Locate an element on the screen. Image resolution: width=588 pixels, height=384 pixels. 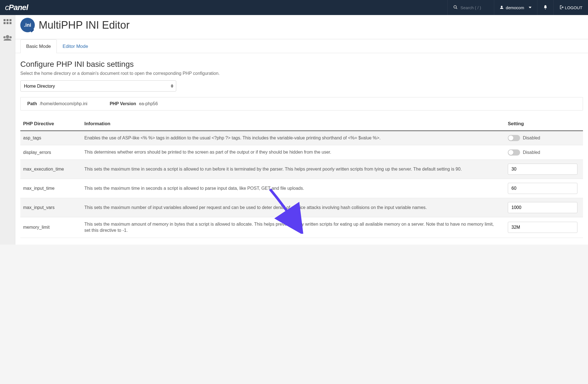
table-row: display_errorsThis determines whether er… is located at coordinates (302, 152).